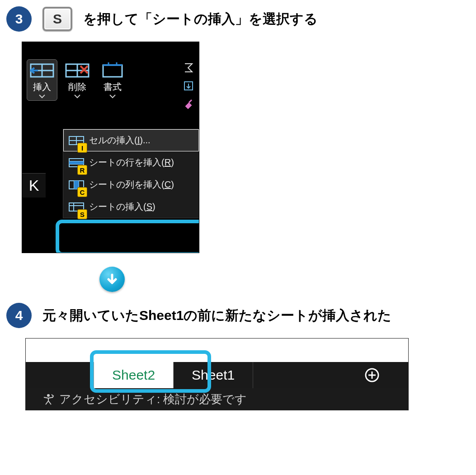 The width and height of the screenshot is (476, 475). What do you see at coordinates (122, 207) in the screenshot?
I see `menu-label: シートの挿入(S)` at bounding box center [122, 207].